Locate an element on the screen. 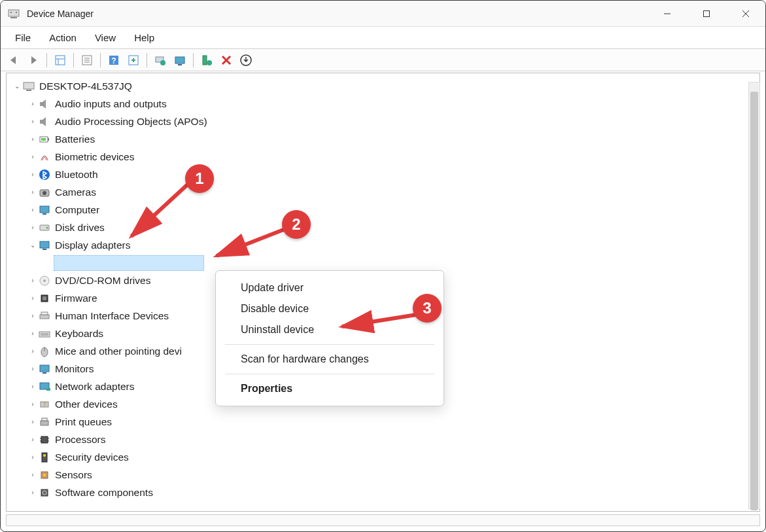 The width and height of the screenshot is (766, 532). menu-view: View is located at coordinates (105, 38).